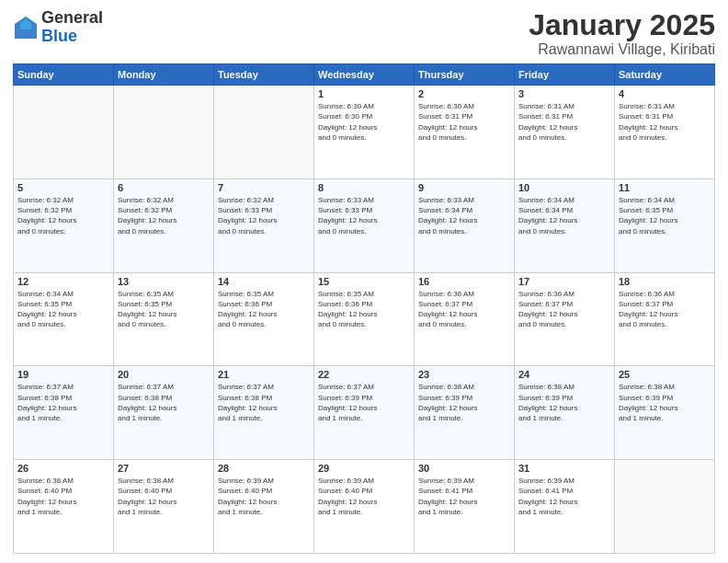 This screenshot has width=728, height=563. What do you see at coordinates (164, 225) in the screenshot?
I see `calendar-cell: 6Sunrise: 6:32 AM Sunset: 6:32 PM Daylig…` at bounding box center [164, 225].